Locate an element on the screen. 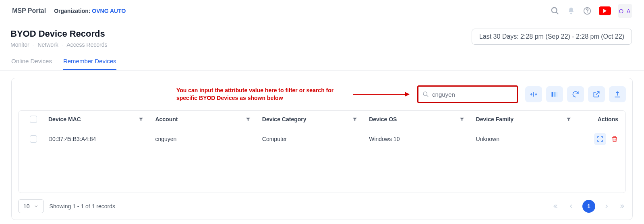  pagination: 1 is located at coordinates (589, 206).